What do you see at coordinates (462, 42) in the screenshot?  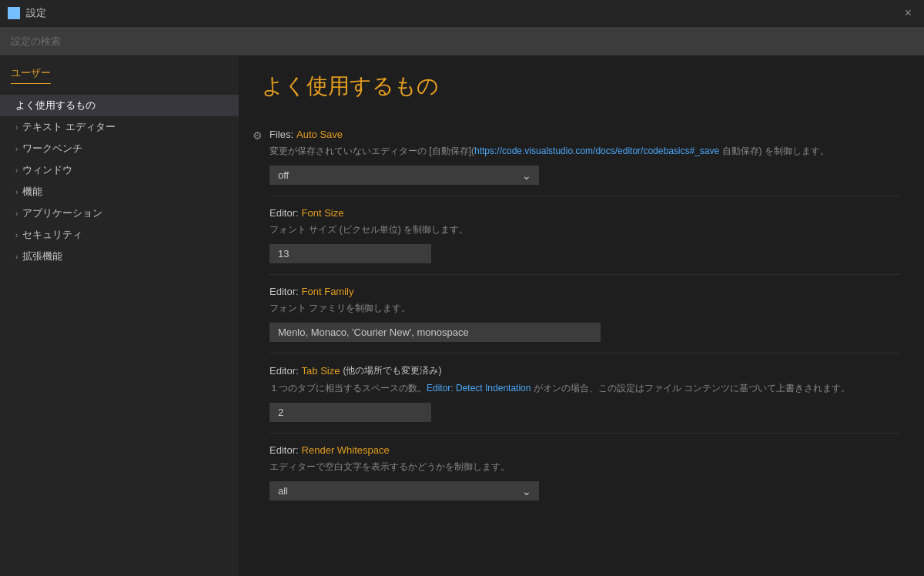 I see `search-bar` at bounding box center [462, 42].